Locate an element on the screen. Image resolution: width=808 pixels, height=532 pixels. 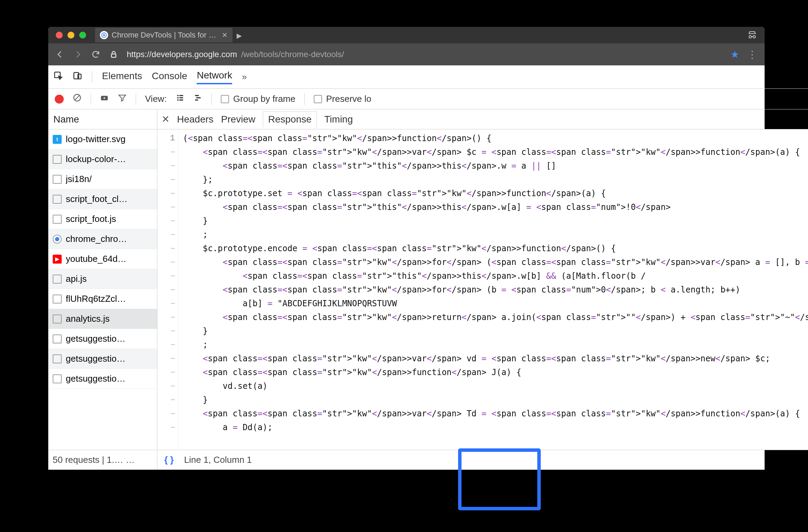
response-tab-headers: Headers is located at coordinates (195, 119).